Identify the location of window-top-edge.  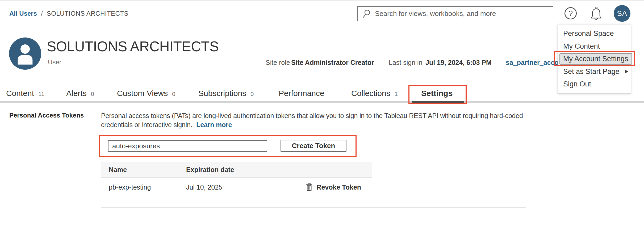
(322, 1).